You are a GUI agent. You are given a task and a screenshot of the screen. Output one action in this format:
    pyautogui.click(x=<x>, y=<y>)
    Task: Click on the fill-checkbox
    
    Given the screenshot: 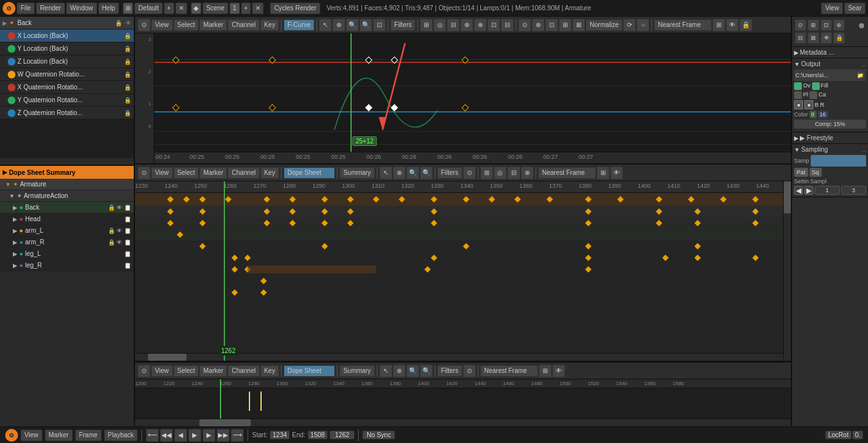 What is the action you would take?
    pyautogui.click(x=816, y=86)
    